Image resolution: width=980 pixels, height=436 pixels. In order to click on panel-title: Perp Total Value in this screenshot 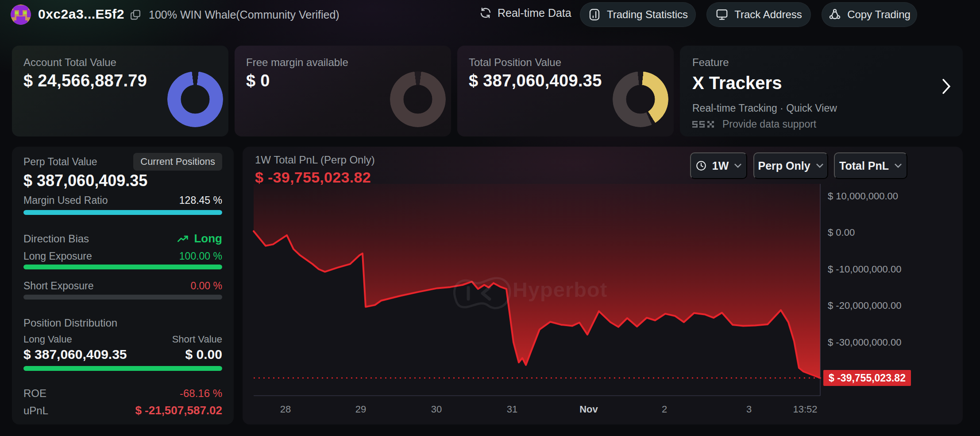, I will do `click(60, 162)`.